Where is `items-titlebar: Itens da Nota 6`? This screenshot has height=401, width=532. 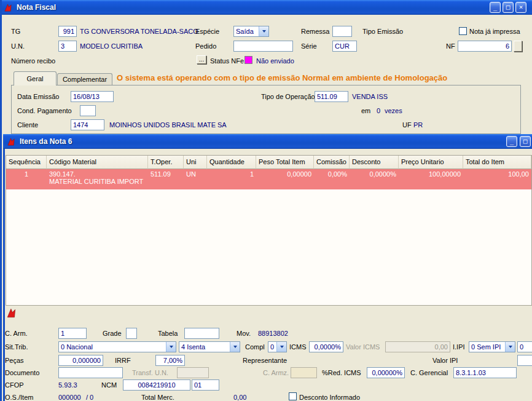
items-titlebar: Itens da Nota 6 is located at coordinates (268, 141).